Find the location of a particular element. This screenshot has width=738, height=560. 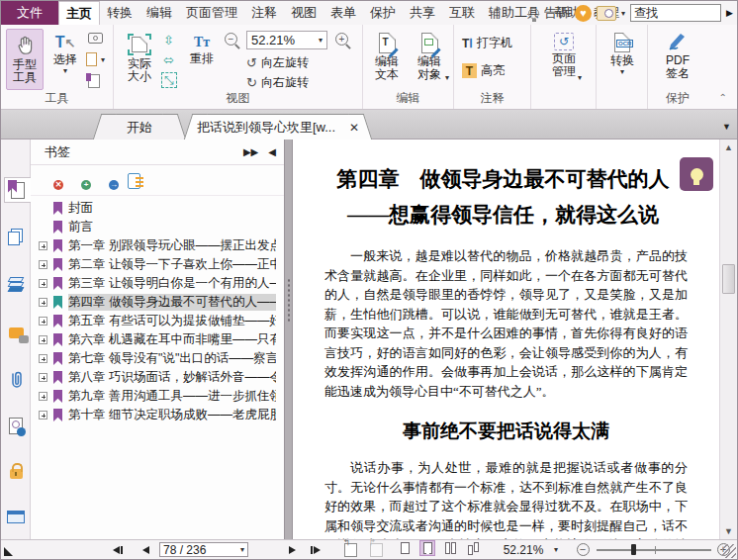

fit-page-button: ⇳ is located at coordinates (168, 40).